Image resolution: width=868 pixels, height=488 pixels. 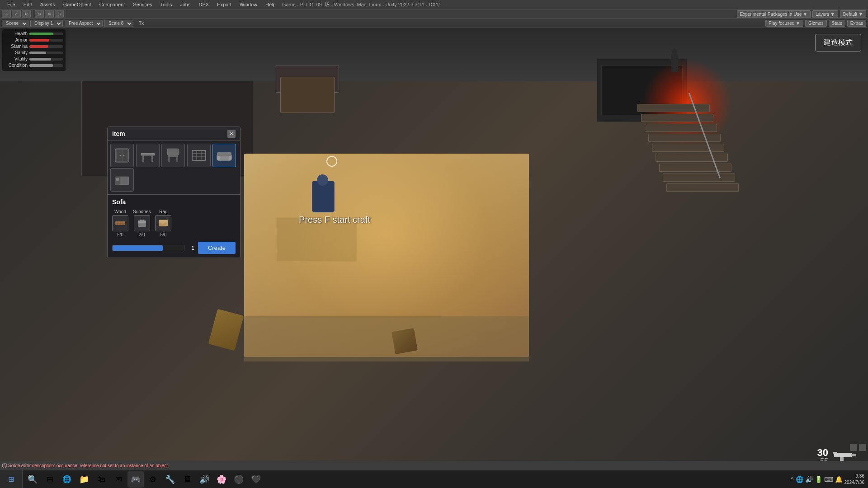 What do you see at coordinates (142, 5) in the screenshot?
I see `menu-services: Services` at bounding box center [142, 5].